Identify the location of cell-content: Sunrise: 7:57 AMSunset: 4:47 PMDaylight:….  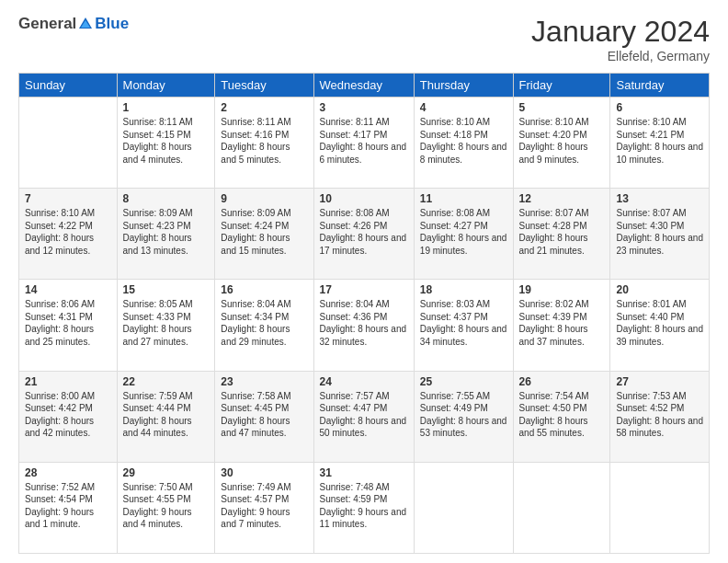
(364, 415).